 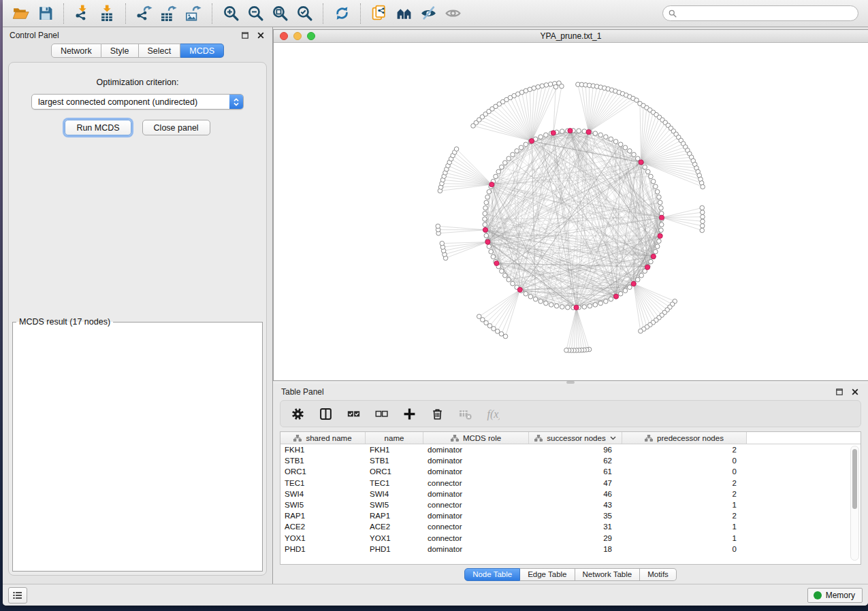 I want to click on column-header-name: name, so click(x=395, y=438).